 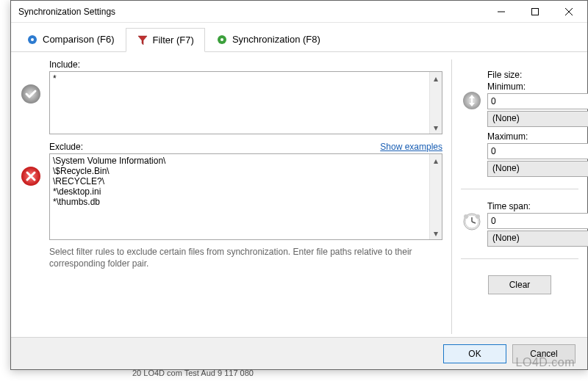 I want to click on show-examples-link: Show examples, so click(x=412, y=147).